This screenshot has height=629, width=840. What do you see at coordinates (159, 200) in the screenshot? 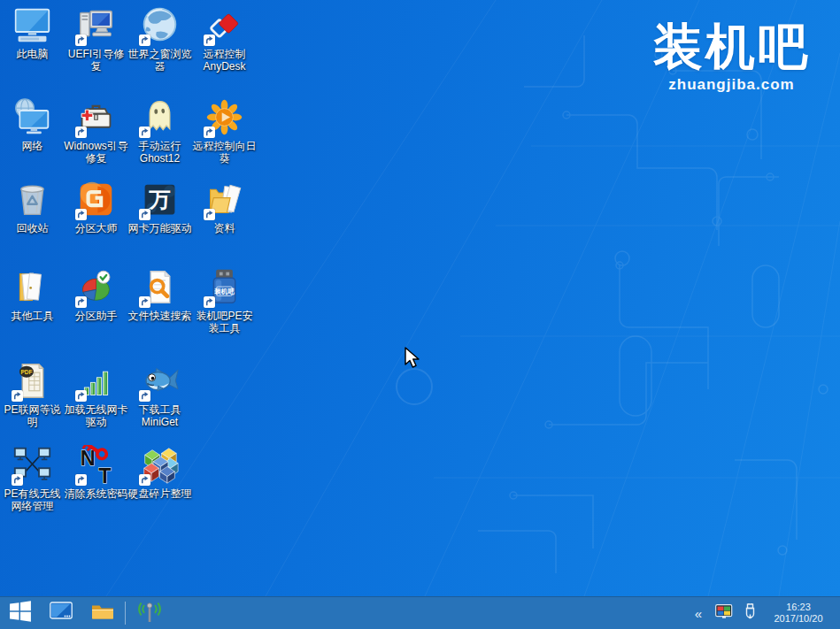
I see `nic-universal-driver-icon: 万` at bounding box center [159, 200].